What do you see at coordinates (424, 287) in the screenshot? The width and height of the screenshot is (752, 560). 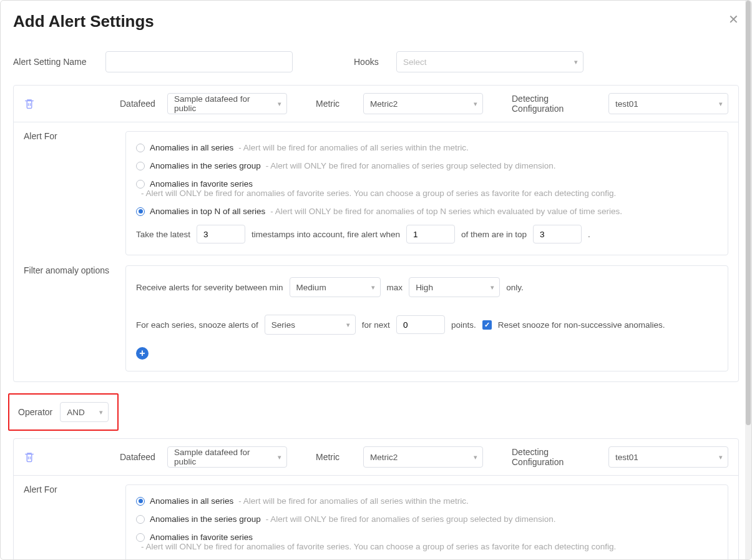 I see `severity-max-value: High` at bounding box center [424, 287].